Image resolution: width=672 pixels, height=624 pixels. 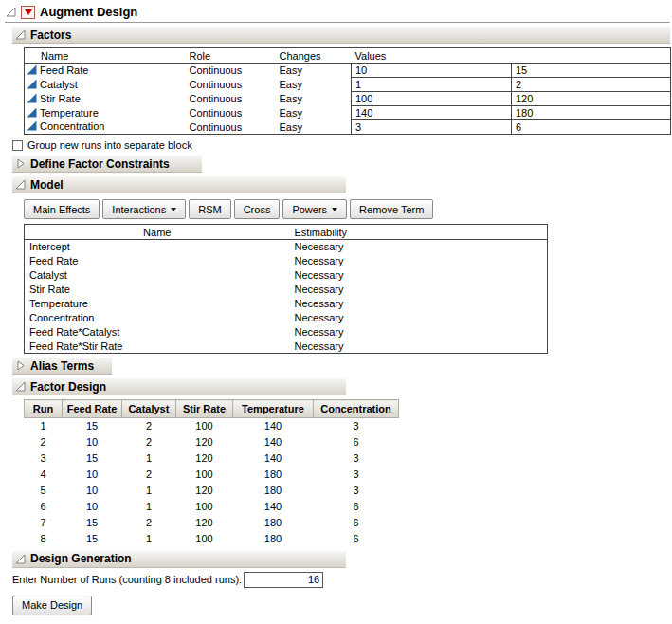 I want to click on group-runs-checkbox-label: Group new runs into separate block, so click(x=110, y=145).